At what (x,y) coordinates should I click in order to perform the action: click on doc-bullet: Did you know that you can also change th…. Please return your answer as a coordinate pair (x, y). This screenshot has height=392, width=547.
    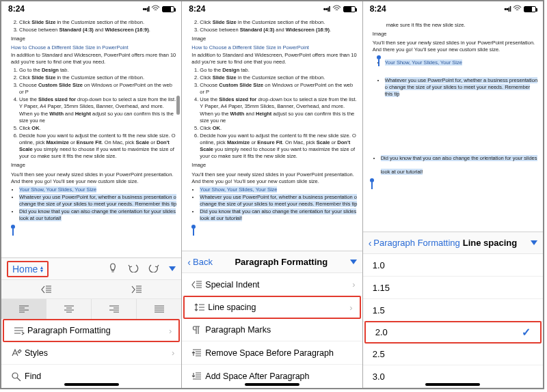
    Looking at the image, I should click on (98, 215).